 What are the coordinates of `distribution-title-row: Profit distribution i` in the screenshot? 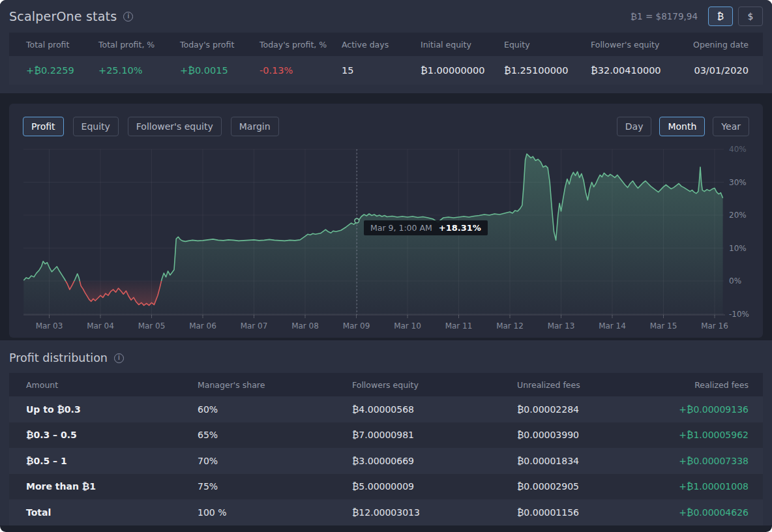 It's located at (386, 357).